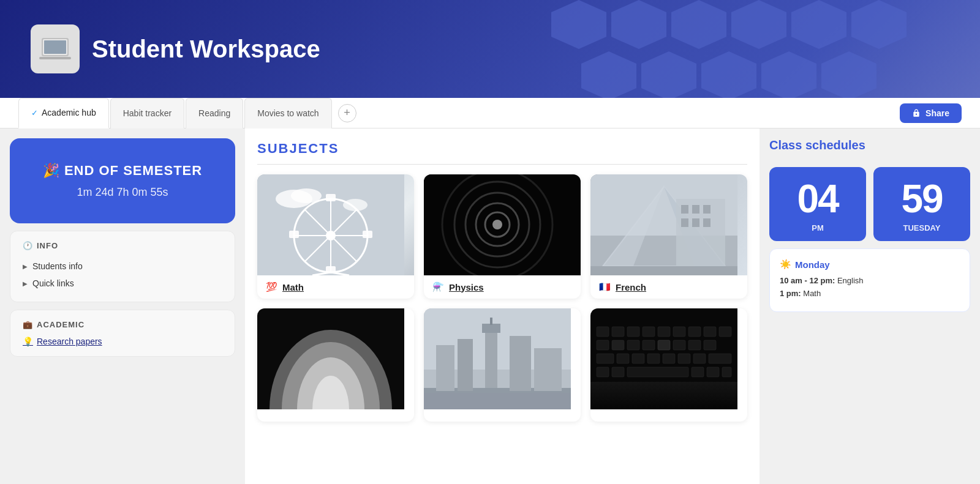 Image resolution: width=980 pixels, height=484 pixels. Describe the element at coordinates (64, 113) in the screenshot. I see `tab-academic-hub: ✓ Academic hub` at that location.